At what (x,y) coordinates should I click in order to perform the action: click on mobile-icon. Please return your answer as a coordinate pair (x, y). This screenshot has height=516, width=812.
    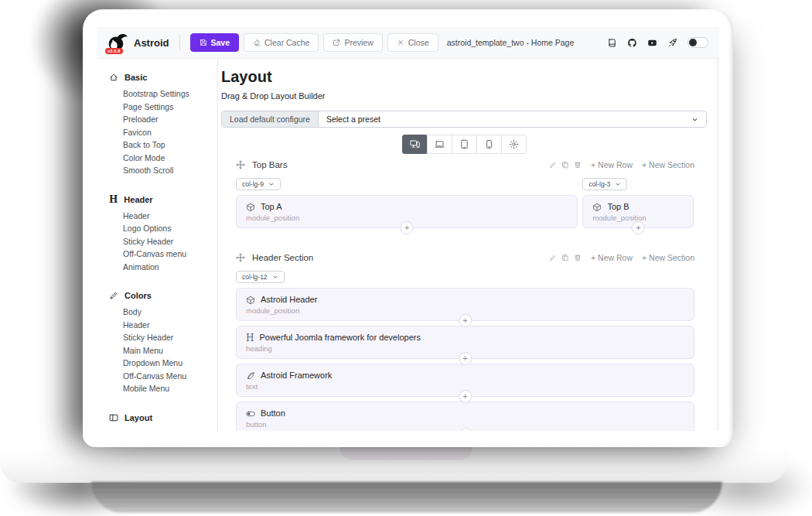
    Looking at the image, I should click on (489, 144).